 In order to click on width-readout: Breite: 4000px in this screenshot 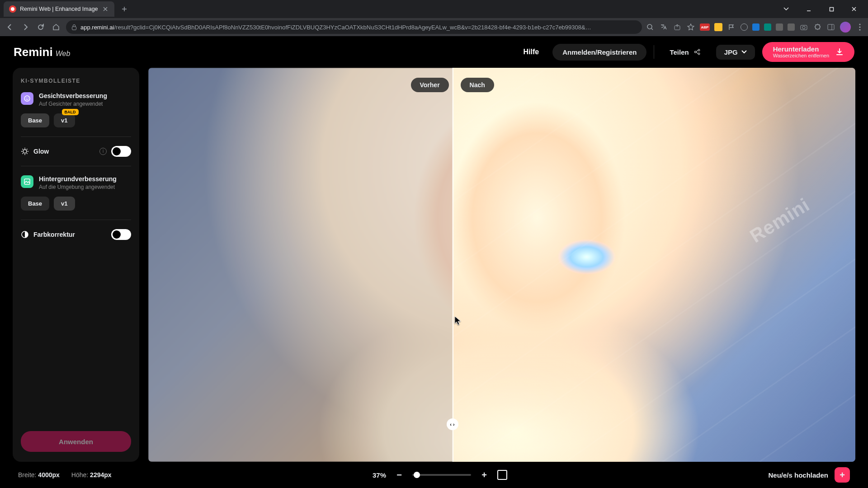, I will do `click(39, 475)`.